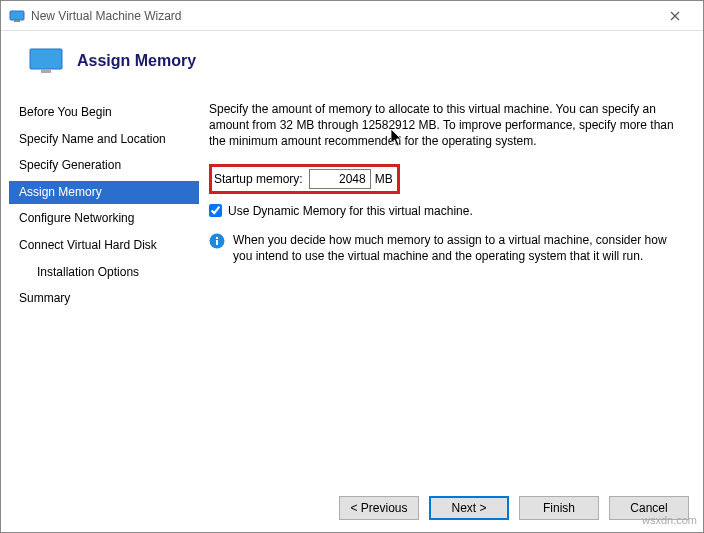  I want to click on previous-button: < Previous, so click(379, 508).